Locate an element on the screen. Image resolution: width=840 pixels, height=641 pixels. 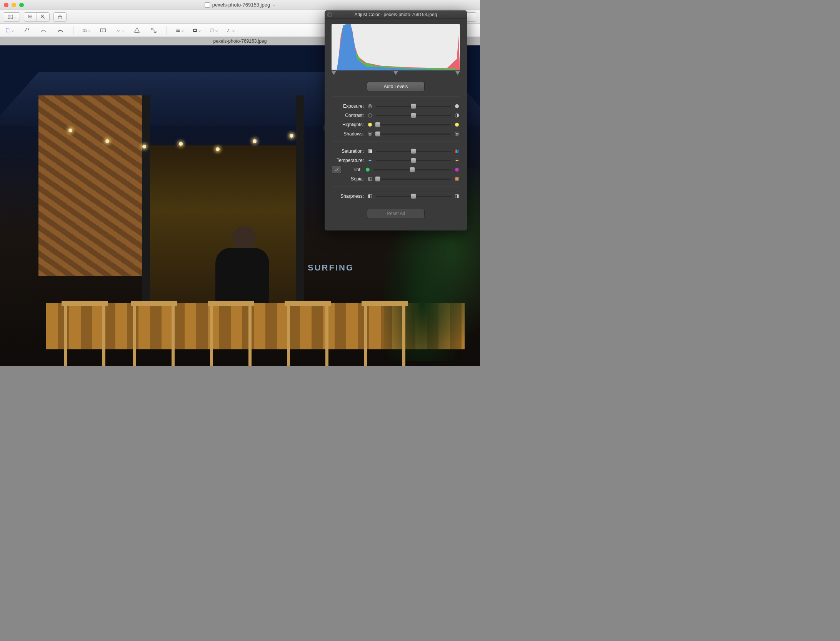
exposure-label: Exposure: is located at coordinates (348, 106).